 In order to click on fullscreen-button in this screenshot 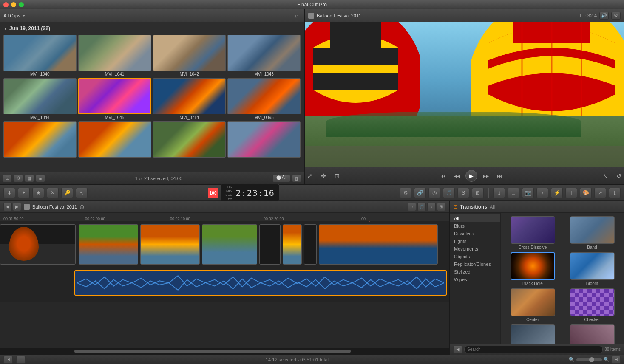, I will do `click(21, 5)`.